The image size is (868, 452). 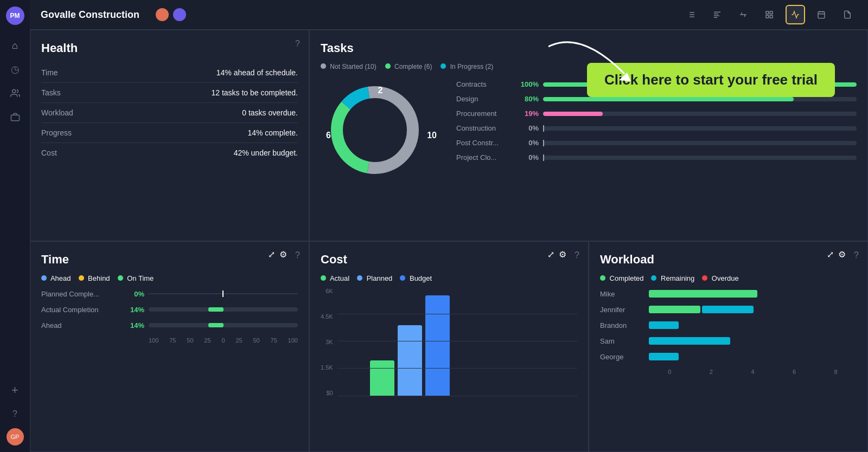 I want to click on time-planned-label: Planned Comple..., so click(x=82, y=294).